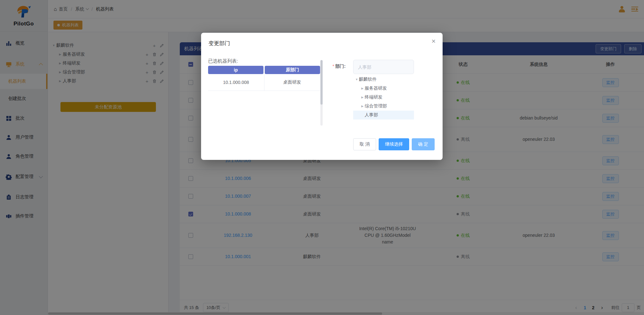 This screenshot has height=315, width=644. What do you see at coordinates (264, 78) in the screenshot?
I see `selected-machines-table: ip 原部门 10.1.000.008 桌面研发` at bounding box center [264, 78].